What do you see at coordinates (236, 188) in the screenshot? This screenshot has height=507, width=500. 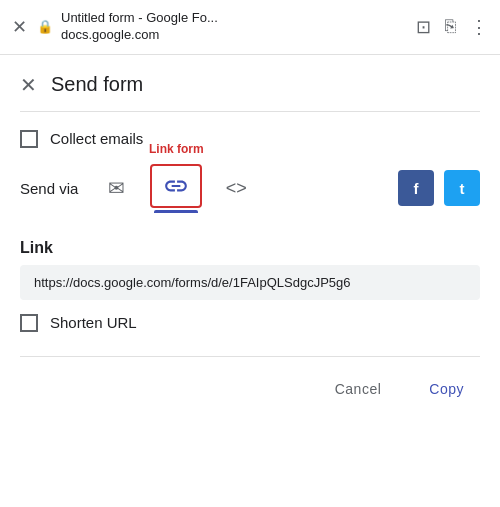 I see `code-icon: <>` at bounding box center [236, 188].